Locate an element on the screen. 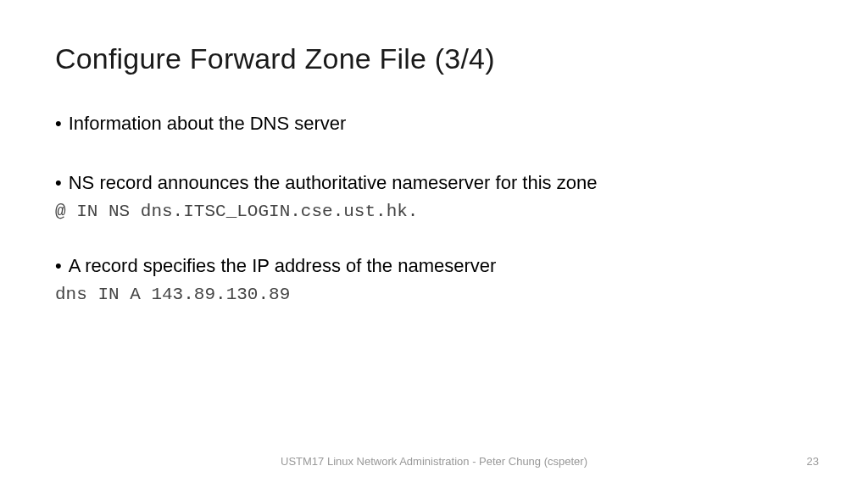 The image size is (868, 488). footer-text: USTM17 Linux Network Administration - Pe… is located at coordinates (434, 461).